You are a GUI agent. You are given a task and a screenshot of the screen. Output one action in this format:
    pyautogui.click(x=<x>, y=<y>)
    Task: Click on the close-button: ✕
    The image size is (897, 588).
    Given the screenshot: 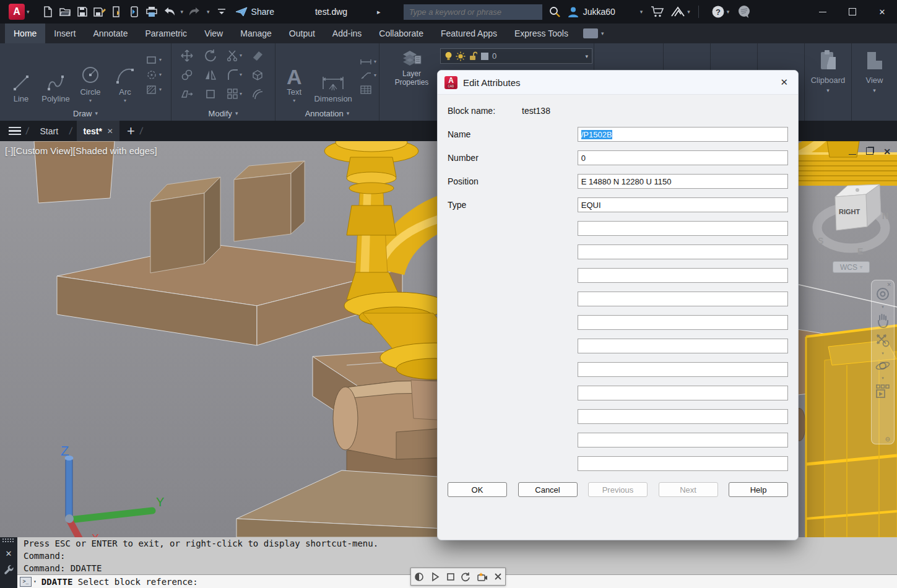 What is the action you would take?
    pyautogui.click(x=882, y=12)
    